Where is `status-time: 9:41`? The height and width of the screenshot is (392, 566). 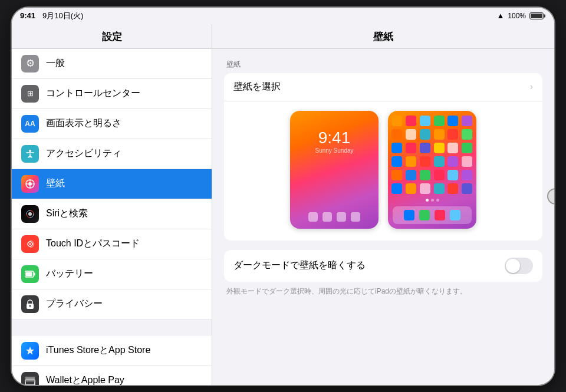 status-time: 9:41 is located at coordinates (28, 15).